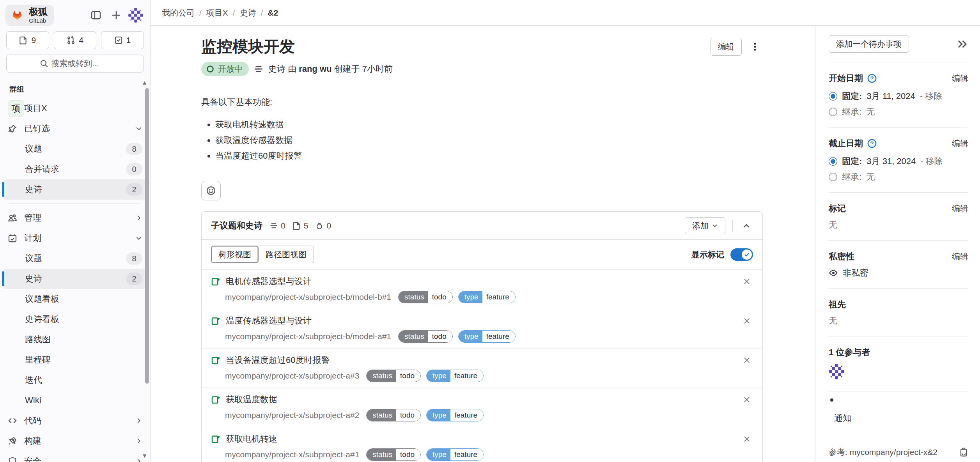 This screenshot has height=462, width=980. Describe the element at coordinates (116, 15) in the screenshot. I see `create-new-button` at that location.